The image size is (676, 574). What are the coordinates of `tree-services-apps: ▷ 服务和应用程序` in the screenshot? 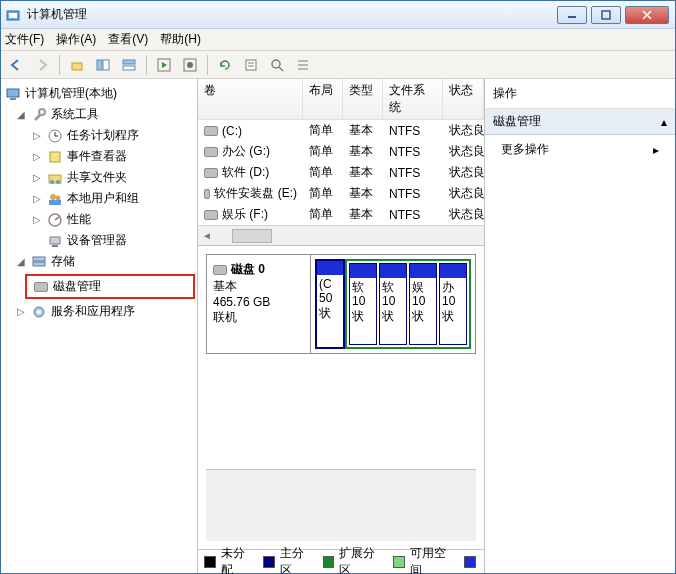 It's located at (99, 312).